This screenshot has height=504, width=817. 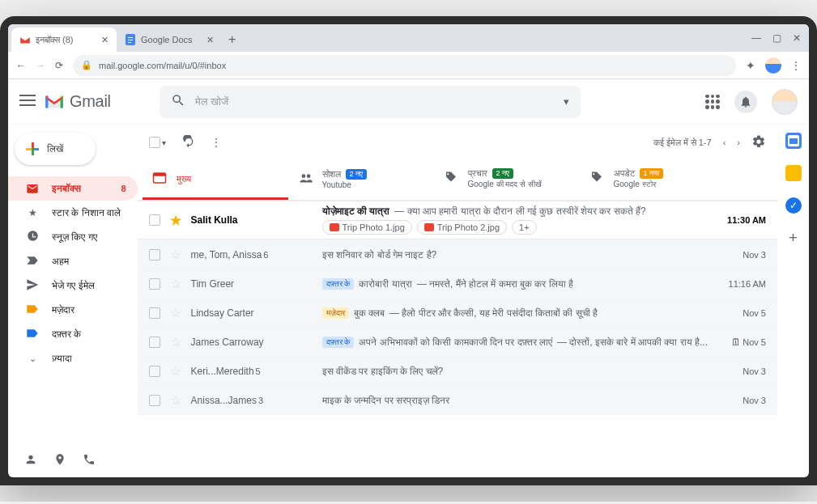 What do you see at coordinates (232, 40) in the screenshot?
I see `new-tab-button: +` at bounding box center [232, 40].